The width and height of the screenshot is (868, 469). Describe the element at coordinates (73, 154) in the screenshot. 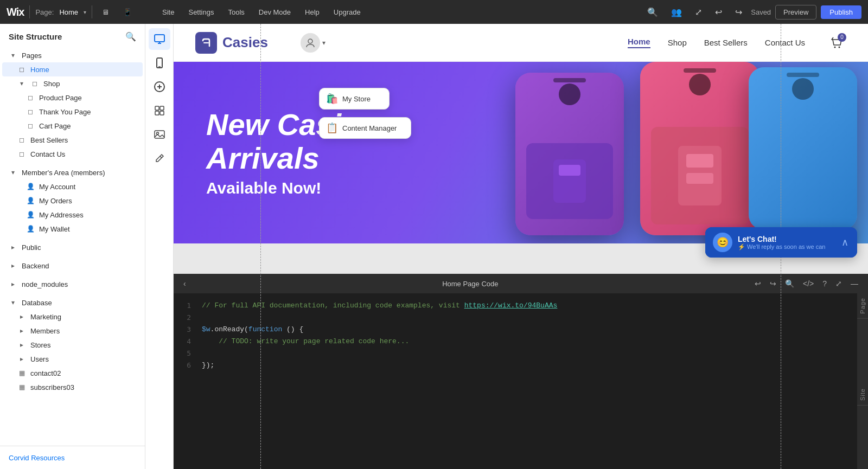

I see `sidebar-item-contact-us: ◻ Contact Us` at that location.